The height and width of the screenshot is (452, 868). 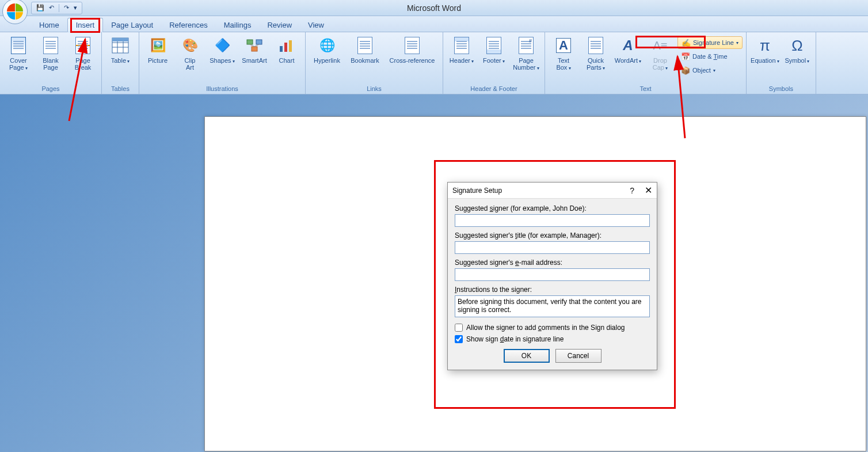 What do you see at coordinates (459, 339) in the screenshot?
I see `show-date-input` at bounding box center [459, 339].